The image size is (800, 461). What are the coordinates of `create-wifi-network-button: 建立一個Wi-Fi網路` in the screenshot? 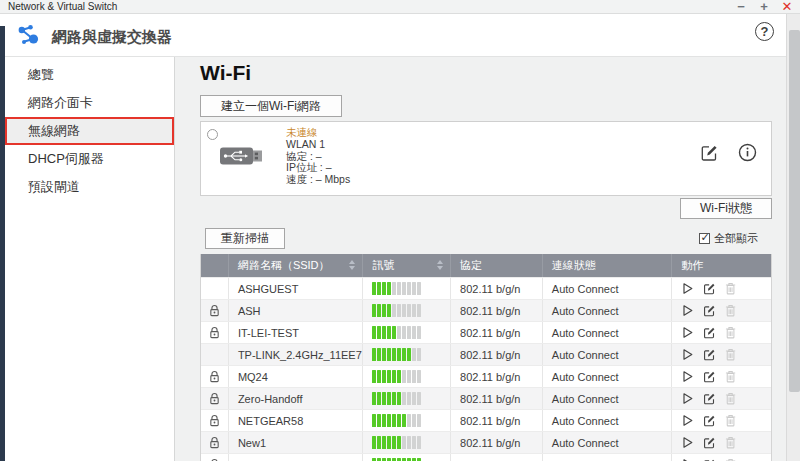 It's located at (271, 106).